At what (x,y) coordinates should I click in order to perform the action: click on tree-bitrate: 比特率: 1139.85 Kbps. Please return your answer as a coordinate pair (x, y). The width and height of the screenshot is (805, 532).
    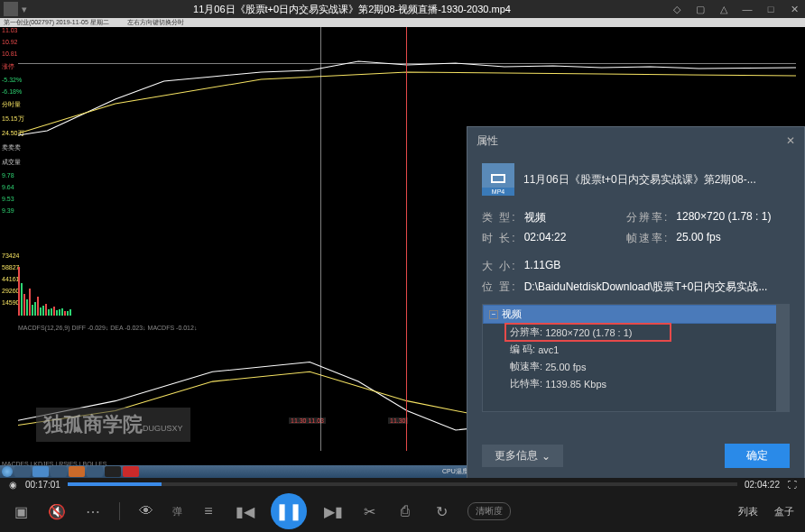
    Looking at the image, I should click on (635, 384).